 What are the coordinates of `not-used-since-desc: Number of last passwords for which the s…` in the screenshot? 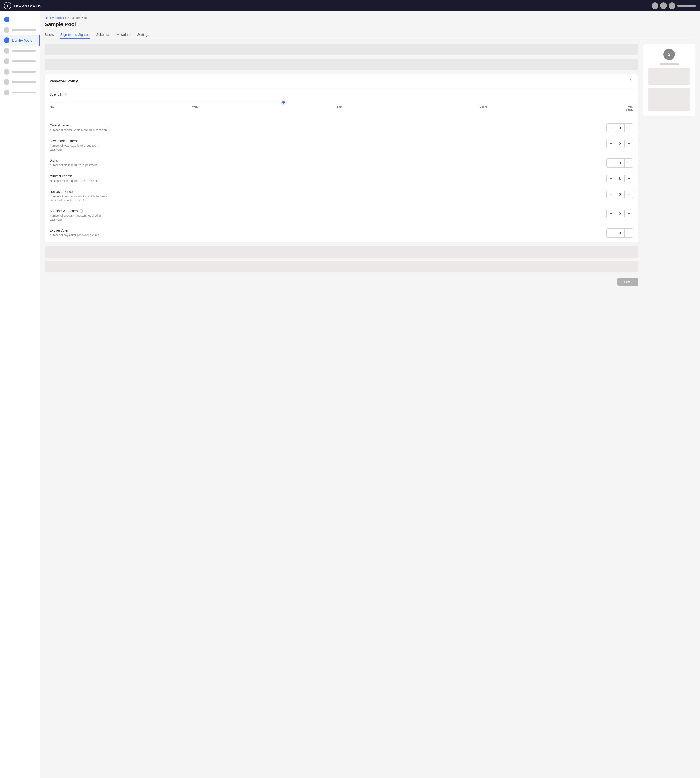 It's located at (80, 199).